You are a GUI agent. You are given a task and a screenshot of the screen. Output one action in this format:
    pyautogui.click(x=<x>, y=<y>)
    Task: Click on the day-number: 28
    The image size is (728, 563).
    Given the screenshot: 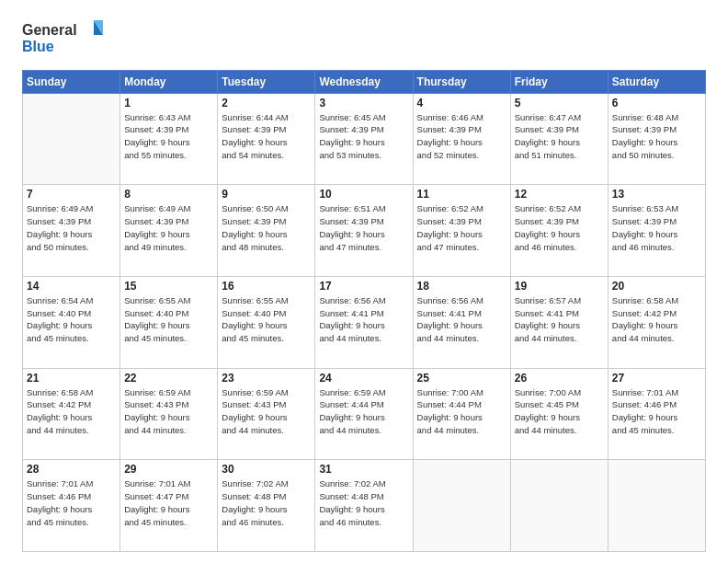 What is the action you would take?
    pyautogui.click(x=72, y=469)
    